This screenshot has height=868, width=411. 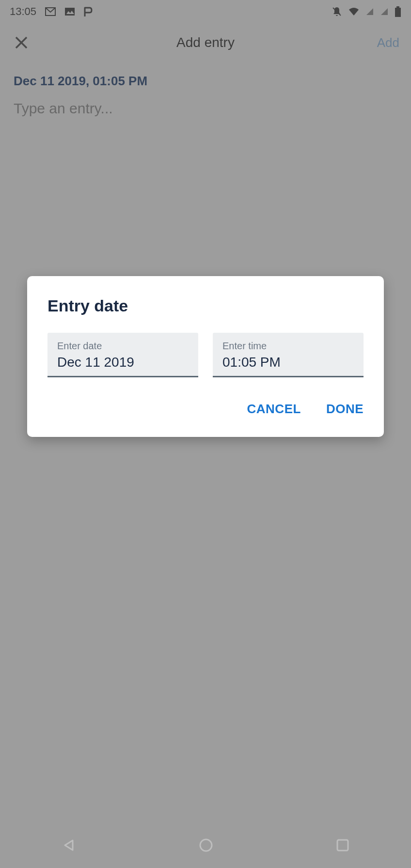 What do you see at coordinates (343, 846) in the screenshot?
I see `recent-button` at bounding box center [343, 846].